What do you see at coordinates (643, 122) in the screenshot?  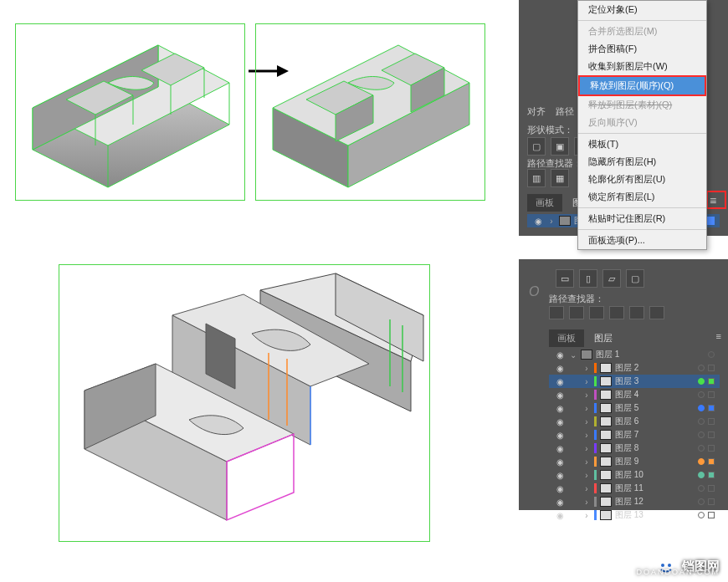 I see `menu-reverse-order: 反向顺序(V)` at bounding box center [643, 122].